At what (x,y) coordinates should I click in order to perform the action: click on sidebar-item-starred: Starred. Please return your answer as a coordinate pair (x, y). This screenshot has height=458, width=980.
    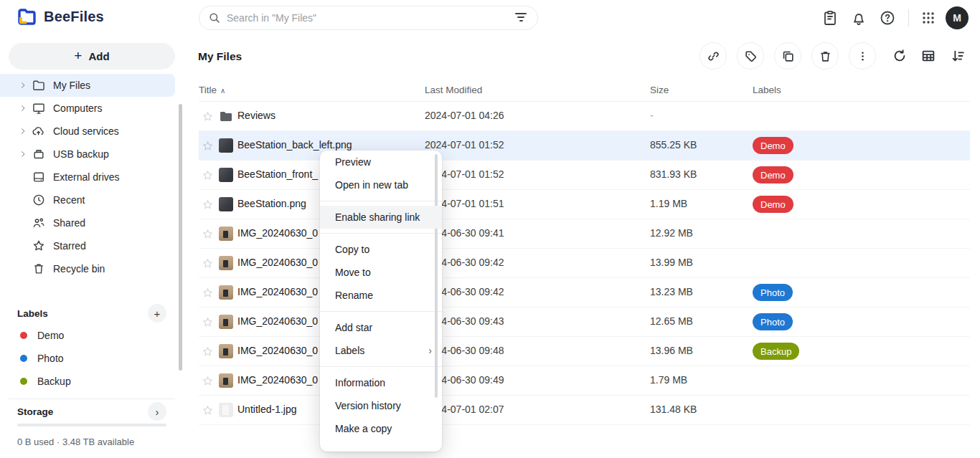
    Looking at the image, I should click on (88, 246).